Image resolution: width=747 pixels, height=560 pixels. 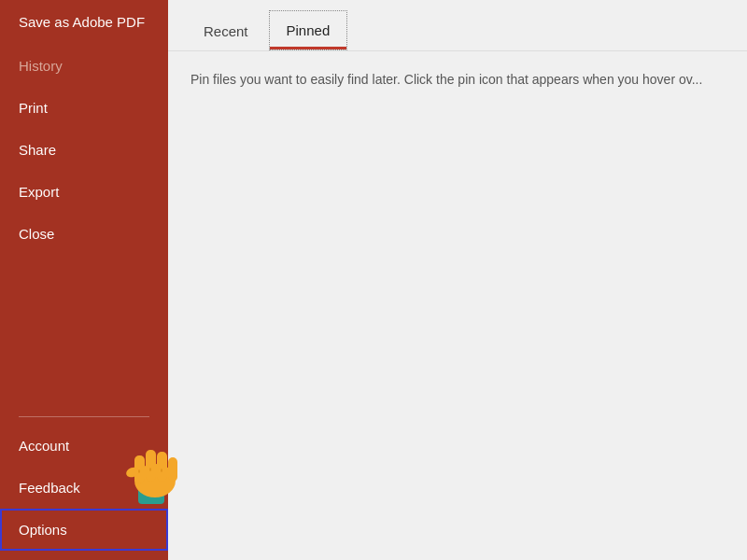 What do you see at coordinates (84, 192) in the screenshot?
I see `sidebar-item-export: Export` at bounding box center [84, 192].